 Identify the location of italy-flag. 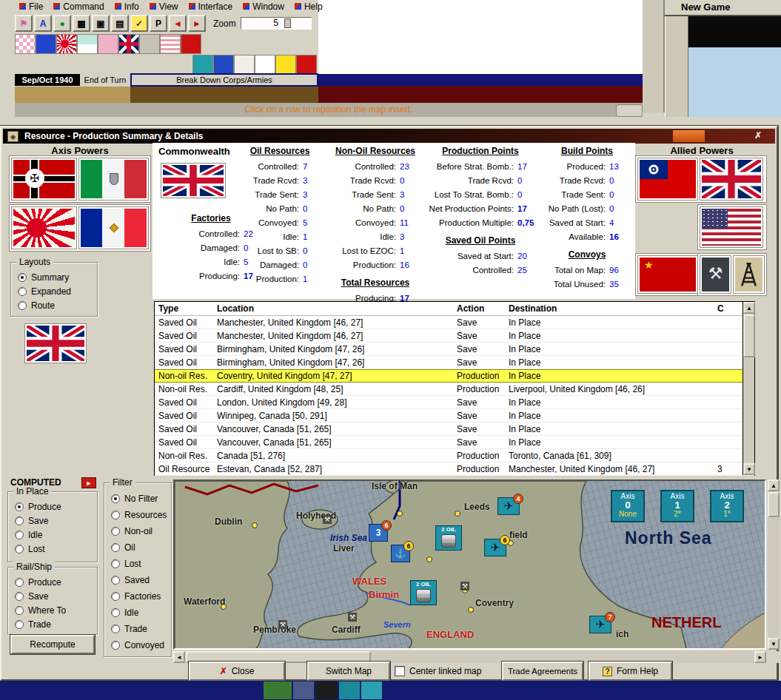
(114, 179).